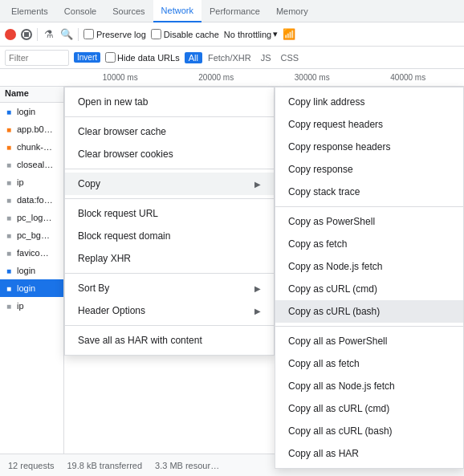 This screenshot has height=476, width=464. I want to click on file-name: ip, so click(21, 306).